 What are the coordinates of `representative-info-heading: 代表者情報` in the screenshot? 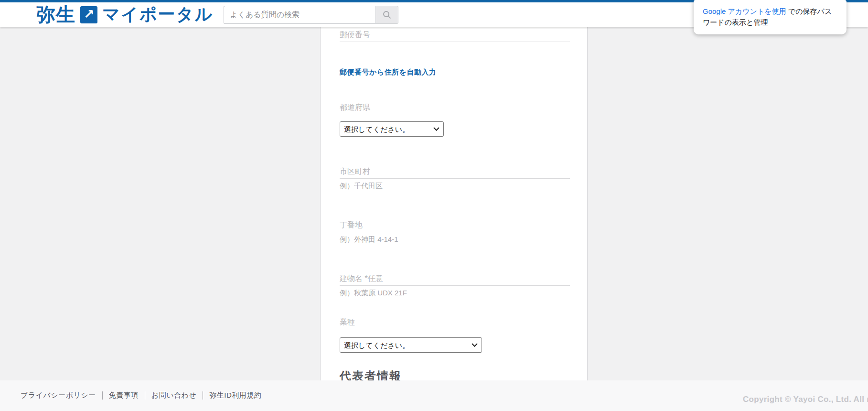 It's located at (371, 375).